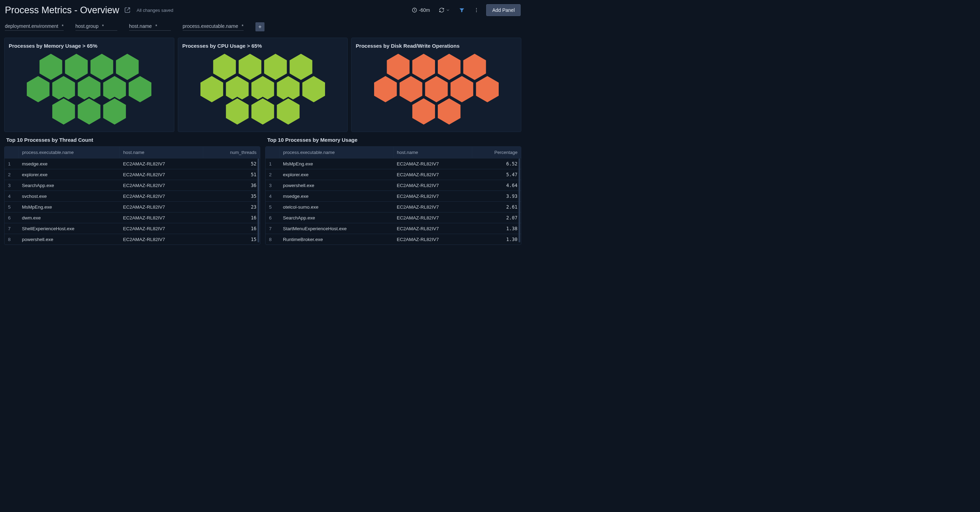 The image size is (980, 512). What do you see at coordinates (127, 10) in the screenshot?
I see `share-icon` at bounding box center [127, 10].